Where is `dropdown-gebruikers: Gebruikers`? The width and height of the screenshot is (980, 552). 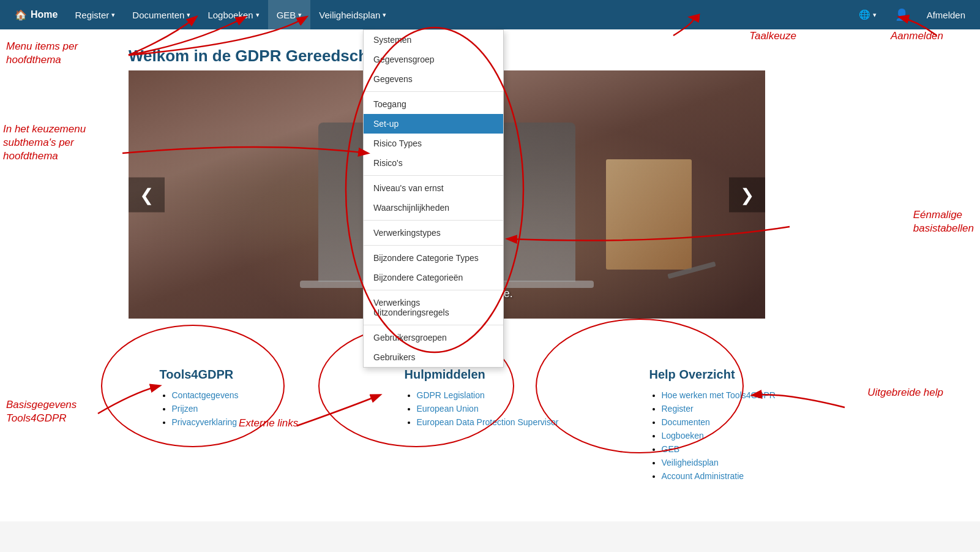
dropdown-gebruikers: Gebruikers is located at coordinates (433, 357).